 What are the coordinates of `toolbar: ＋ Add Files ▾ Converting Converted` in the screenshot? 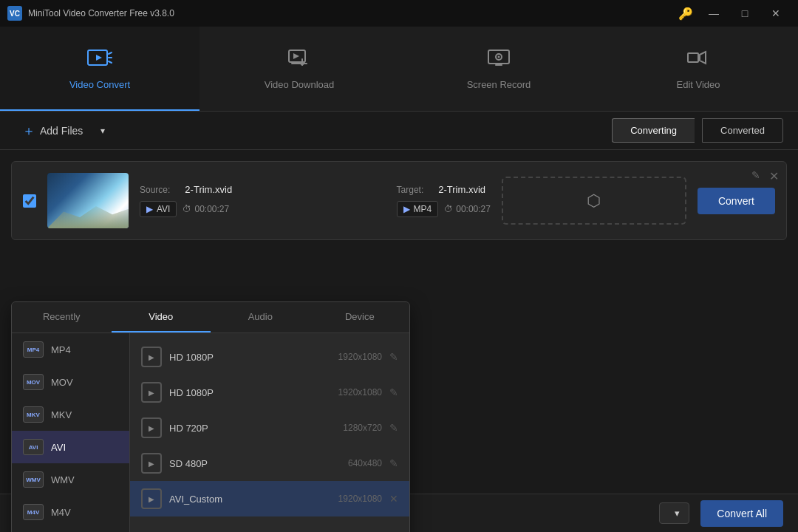 It's located at (399, 131).